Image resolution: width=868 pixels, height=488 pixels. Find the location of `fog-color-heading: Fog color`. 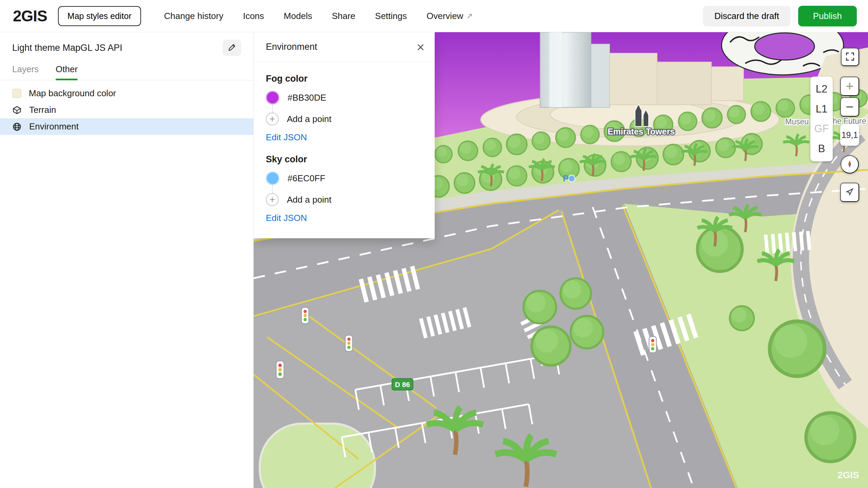

fog-color-heading: Fog color is located at coordinates (344, 79).